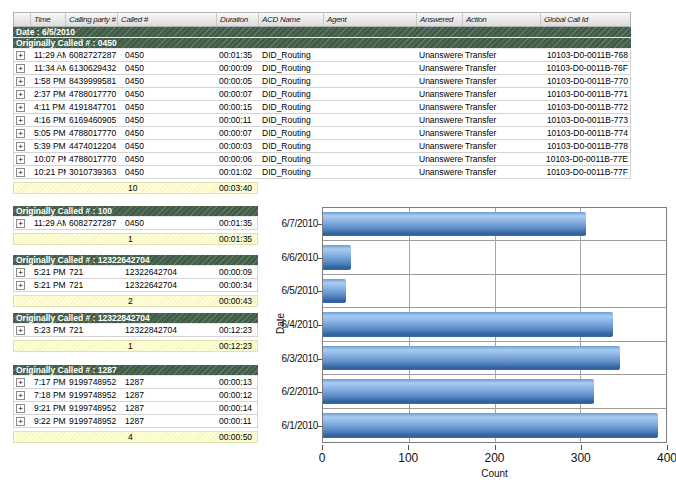 This screenshot has height=485, width=676. I want to click on called-group-header-12322642704: Originally Called # : 12322642704, so click(136, 260).